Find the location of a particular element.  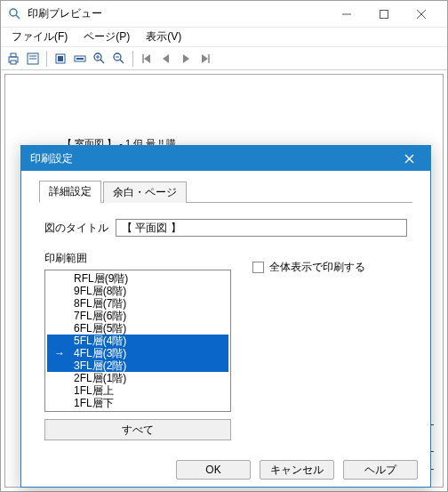

list-item: 7FL層(6階) is located at coordinates (138, 316).